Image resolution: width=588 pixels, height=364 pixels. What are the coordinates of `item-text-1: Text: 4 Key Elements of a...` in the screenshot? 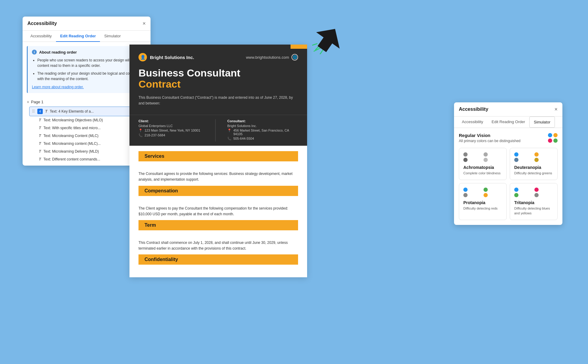 It's located at (72, 111).